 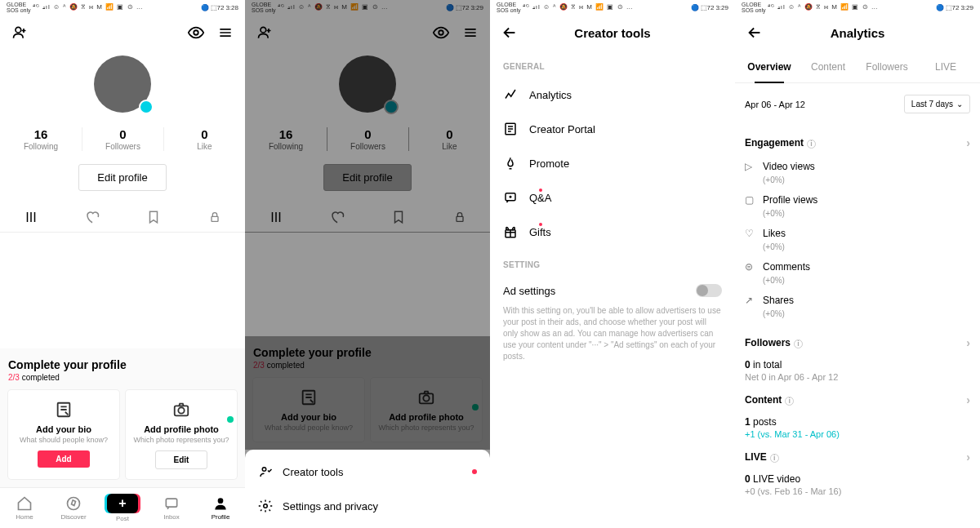 What do you see at coordinates (858, 341) in the screenshot?
I see `section-followers: Followersi›` at bounding box center [858, 341].